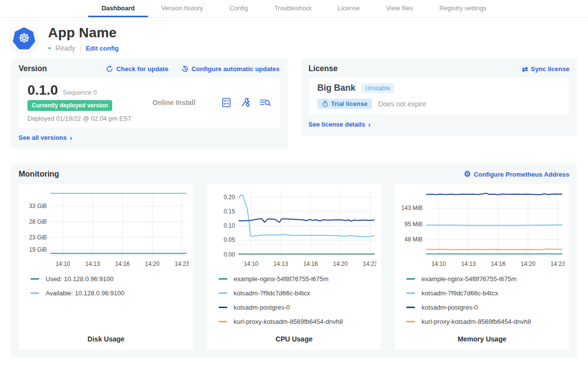  Describe the element at coordinates (345, 104) in the screenshot. I see `trial-license-badge: Trial license` at that location.